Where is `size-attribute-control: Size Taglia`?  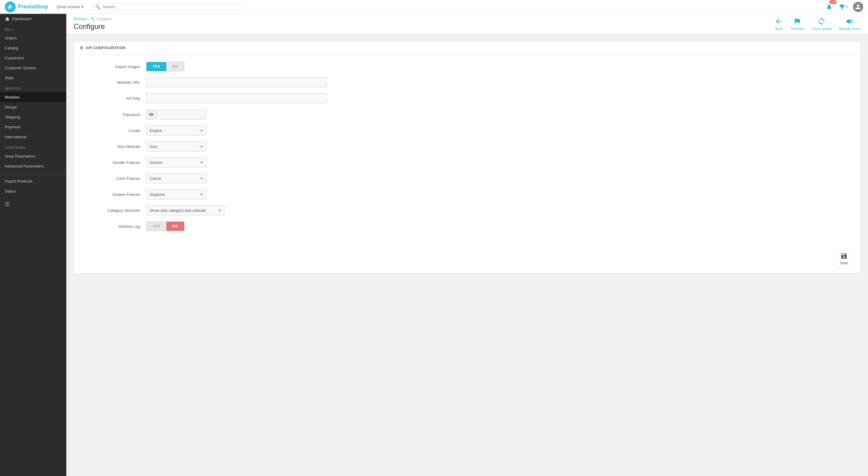 size-attribute-control: Size Taglia is located at coordinates (237, 147).